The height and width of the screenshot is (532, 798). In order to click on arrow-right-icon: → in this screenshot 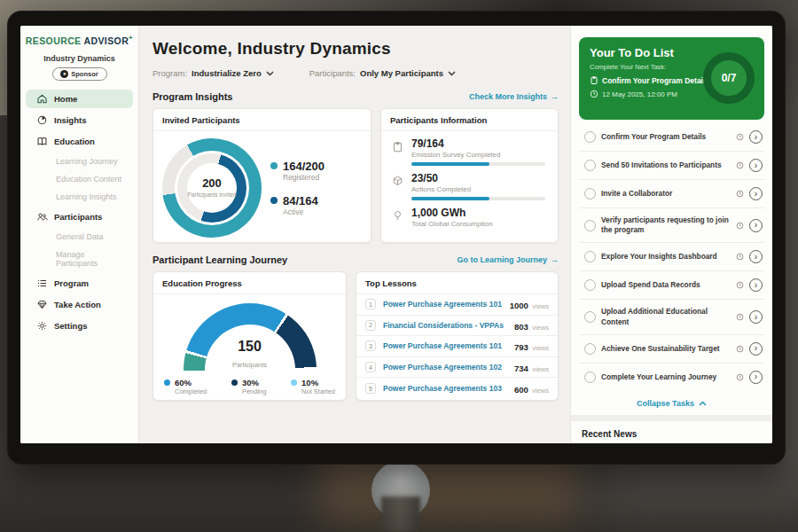, I will do `click(555, 260)`.